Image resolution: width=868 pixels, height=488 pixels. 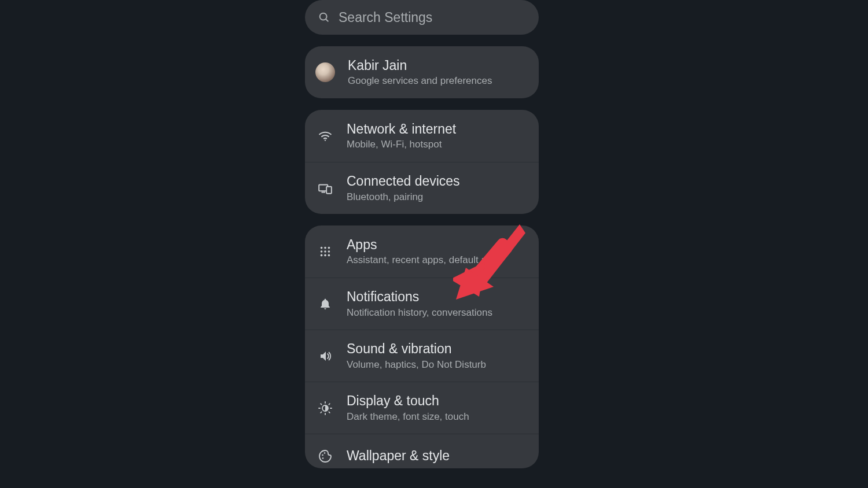 What do you see at coordinates (420, 66) in the screenshot?
I see `account-name: Kabir Jain` at bounding box center [420, 66].